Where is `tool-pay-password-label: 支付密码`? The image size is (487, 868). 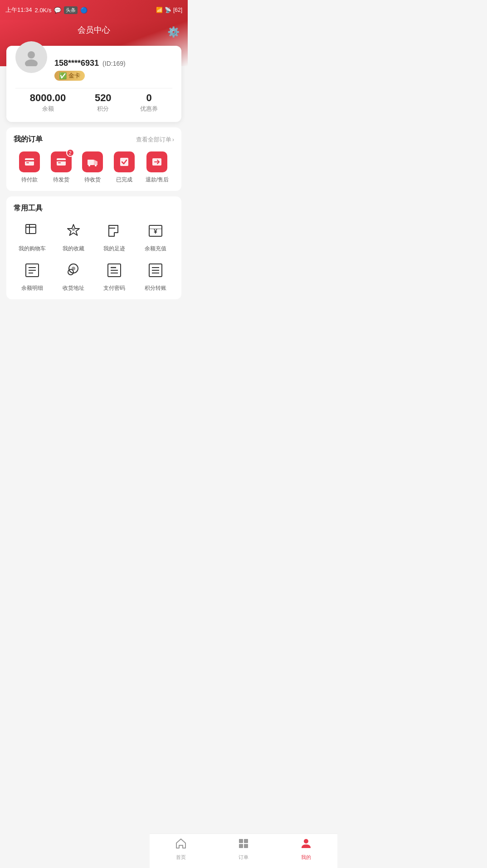
tool-pay-password-label: 支付密码 is located at coordinates (114, 288).